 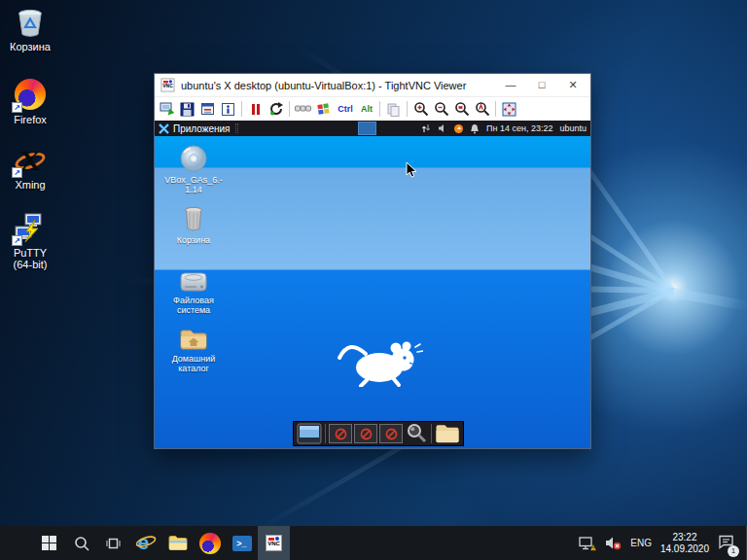 I want to click on connection-info-button, so click(x=228, y=109).